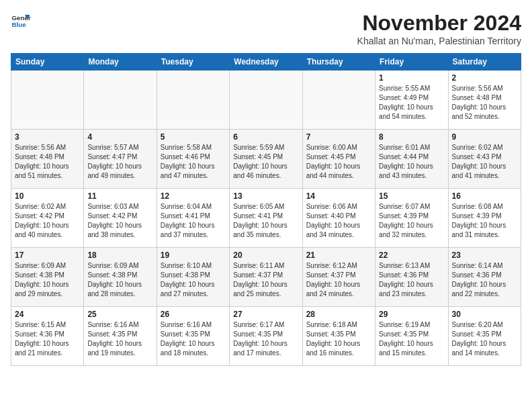  I want to click on day-number: 5, so click(193, 137).